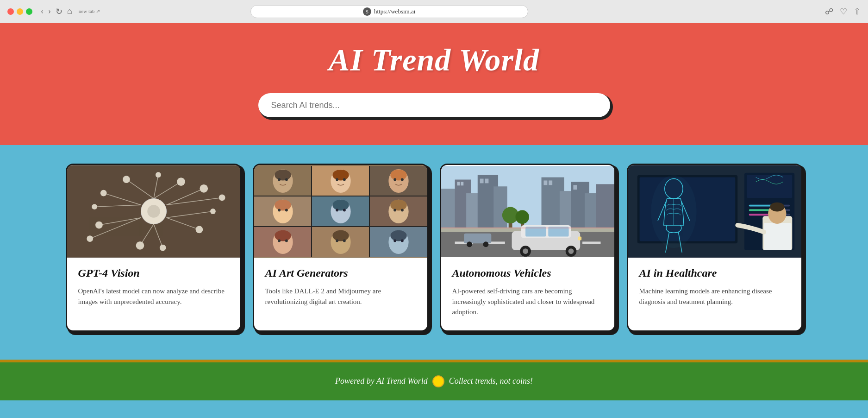  I want to click on search-container, so click(434, 105).